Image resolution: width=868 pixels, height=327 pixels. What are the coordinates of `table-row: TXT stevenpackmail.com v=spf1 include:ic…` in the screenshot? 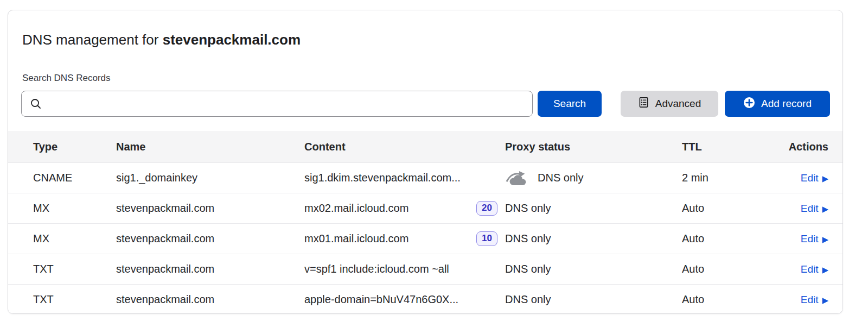 It's located at (425, 269).